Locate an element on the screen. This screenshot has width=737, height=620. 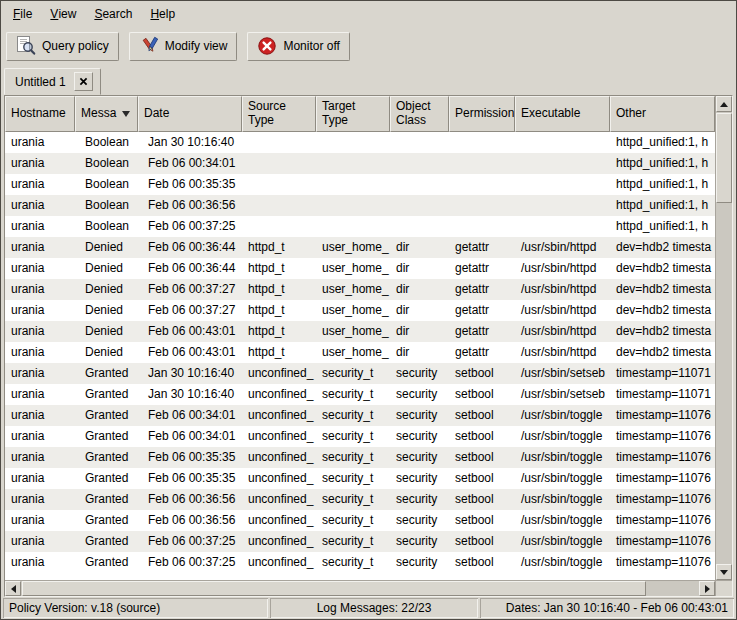
table-row: uraniaBooleanFeb 06 00:36:56httpd_unifie… is located at coordinates (360, 206).